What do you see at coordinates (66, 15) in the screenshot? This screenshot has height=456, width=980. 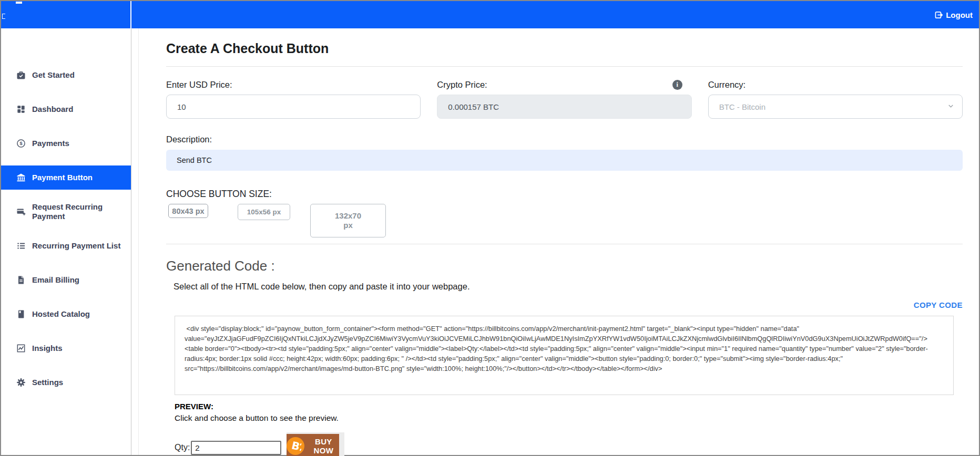 I see `header-brand-strip` at bounding box center [66, 15].